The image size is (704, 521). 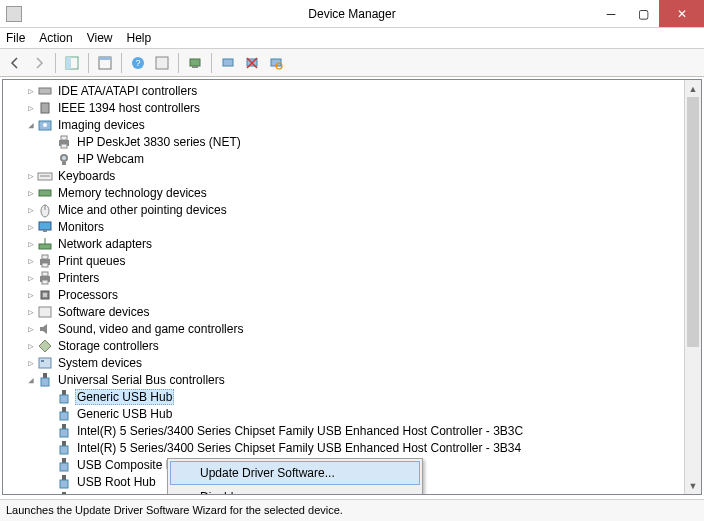 I want to click on scroll-thumb, so click(x=693, y=222).